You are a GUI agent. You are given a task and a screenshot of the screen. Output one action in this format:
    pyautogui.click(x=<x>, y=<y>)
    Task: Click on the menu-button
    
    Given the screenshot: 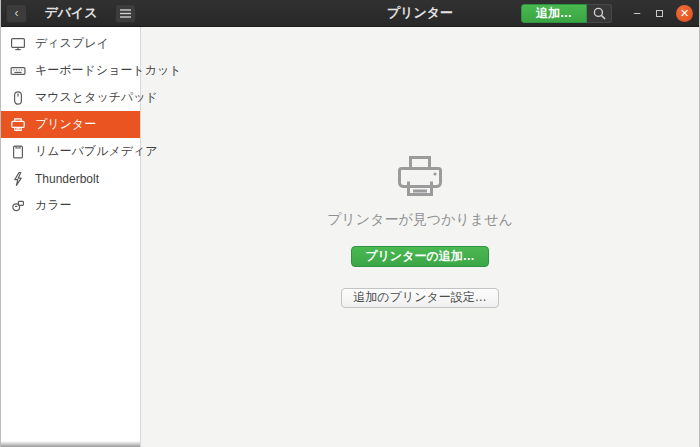 What is the action you would take?
    pyautogui.click(x=126, y=14)
    